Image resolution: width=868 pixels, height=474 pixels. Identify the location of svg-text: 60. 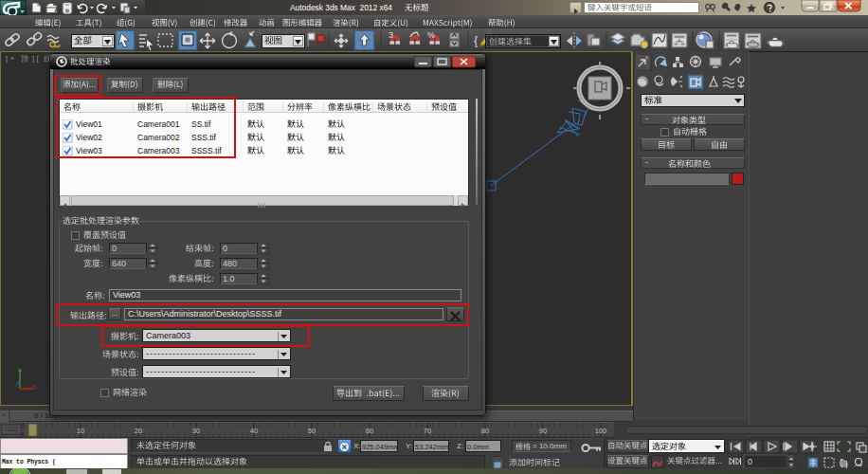
(370, 430).